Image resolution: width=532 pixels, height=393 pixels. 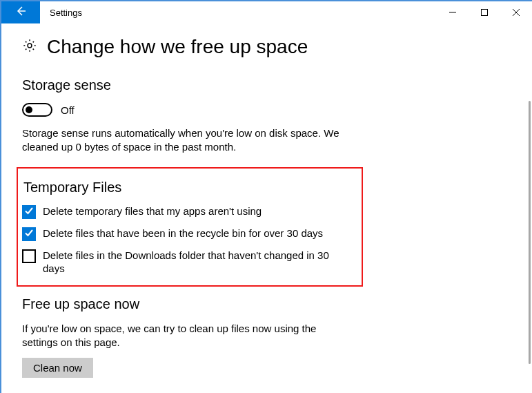 I want to click on free-up-heading: Free up space now, so click(x=266, y=304).